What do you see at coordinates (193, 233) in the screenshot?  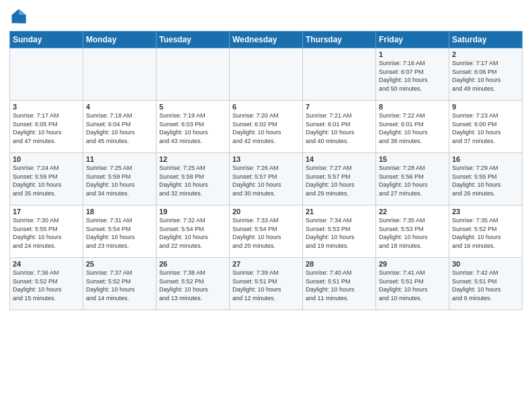 I see `day-info: Sunrise: 7:32 AM Sunset: 5:54 PM Dayligh…` at bounding box center [193, 233].